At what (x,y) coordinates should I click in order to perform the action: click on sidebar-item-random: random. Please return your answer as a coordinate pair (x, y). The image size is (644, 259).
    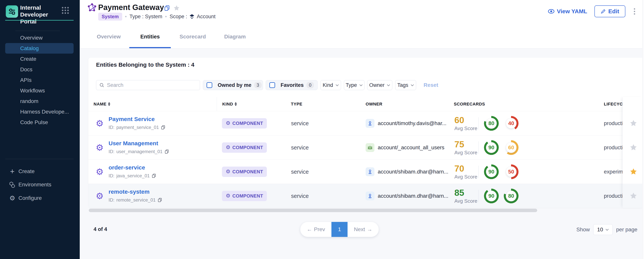
    Looking at the image, I should click on (40, 101).